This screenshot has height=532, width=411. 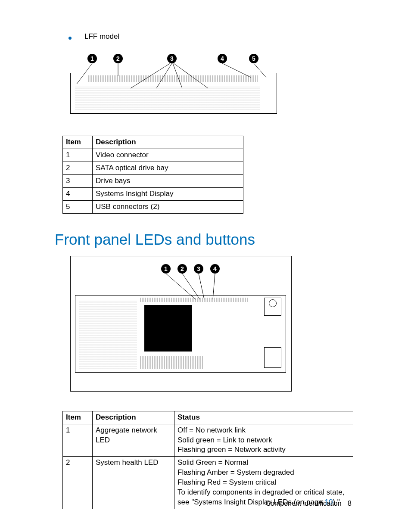 I want to click on diagram-front-panel-leds: 1 2 3 4, so click(x=181, y=324).